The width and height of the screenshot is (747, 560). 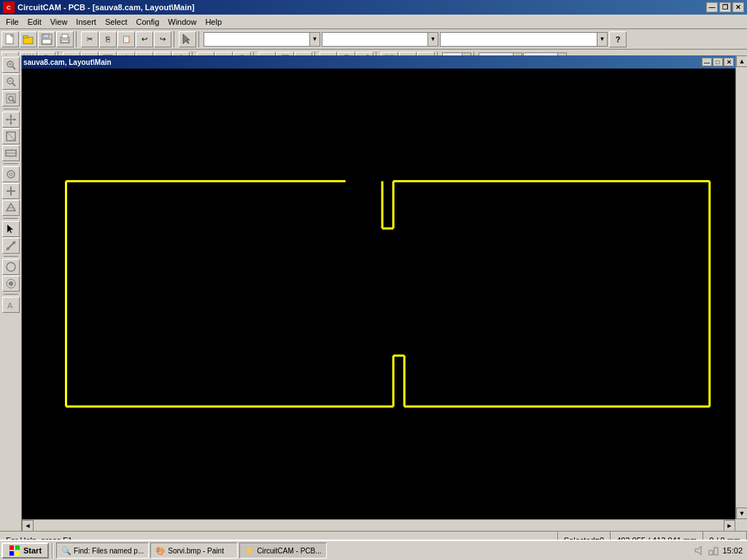 What do you see at coordinates (144, 39) in the screenshot?
I see `undo-button: ↩` at bounding box center [144, 39].